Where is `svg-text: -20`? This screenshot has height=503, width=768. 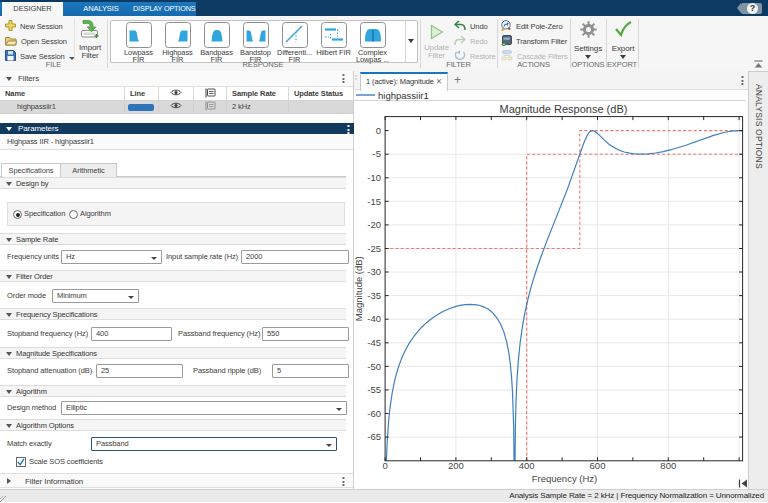
svg-text: -20 is located at coordinates (374, 224).